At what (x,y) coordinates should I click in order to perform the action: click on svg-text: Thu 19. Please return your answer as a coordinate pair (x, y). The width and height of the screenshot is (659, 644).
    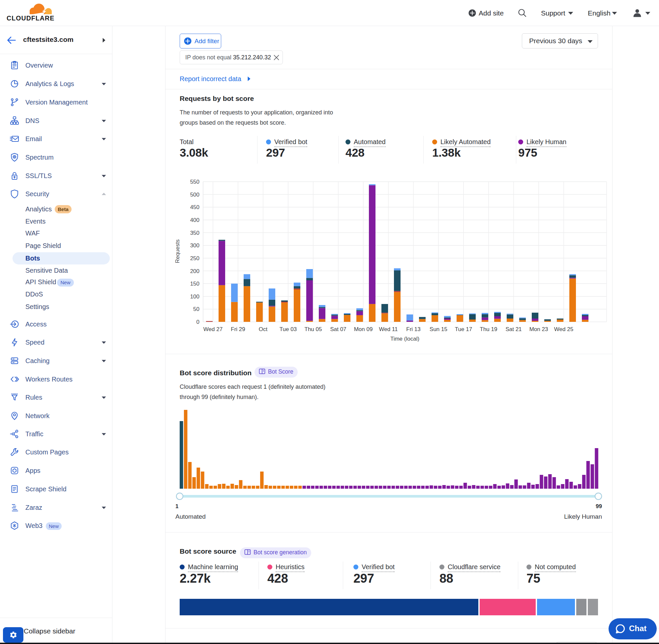
    Looking at the image, I should click on (489, 329).